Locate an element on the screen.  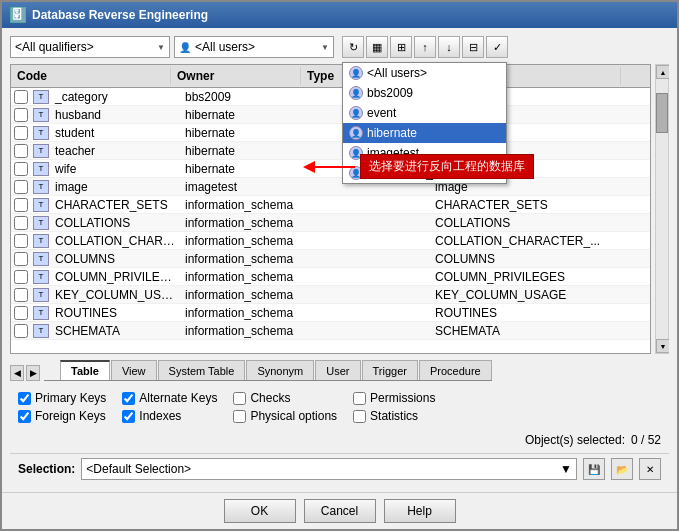
help-button: Help is located at coordinates (420, 511).